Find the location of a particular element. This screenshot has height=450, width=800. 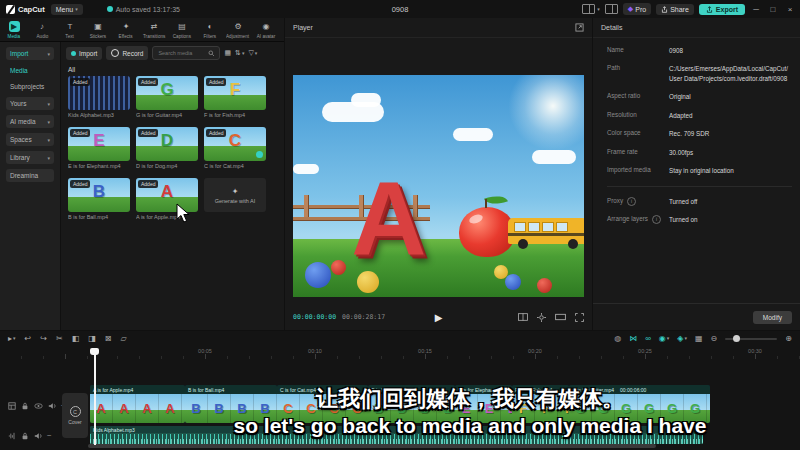

timeline-clip-a: A is for Apple.mp4 AAAAA is located at coordinates (138, 404).